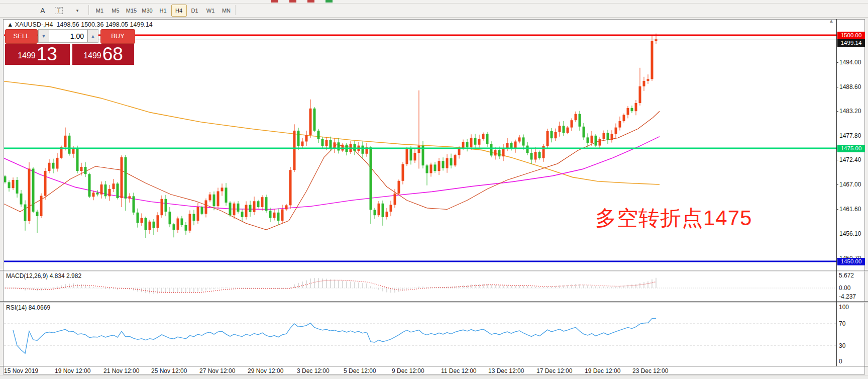 This screenshot has width=868, height=379. What do you see at coordinates (851, 149) in the screenshot?
I see `price-badge-1475.00: 1475.00` at bounding box center [851, 149].